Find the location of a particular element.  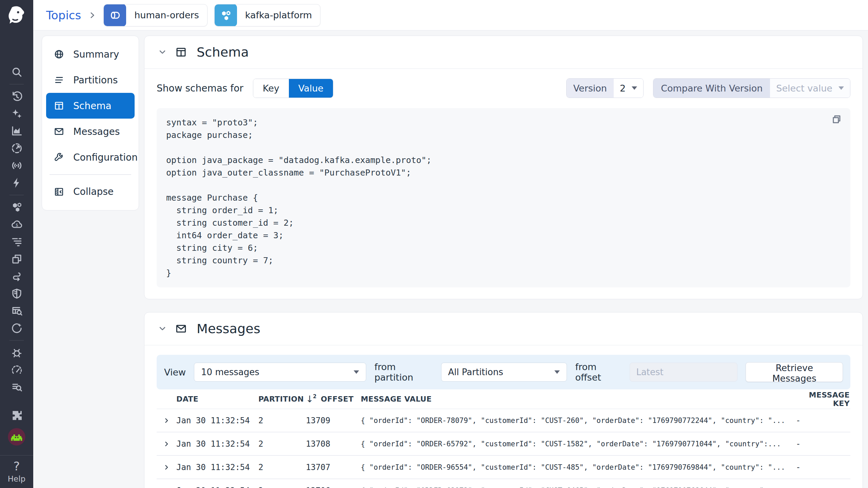

schema-table-icon is located at coordinates (181, 52).